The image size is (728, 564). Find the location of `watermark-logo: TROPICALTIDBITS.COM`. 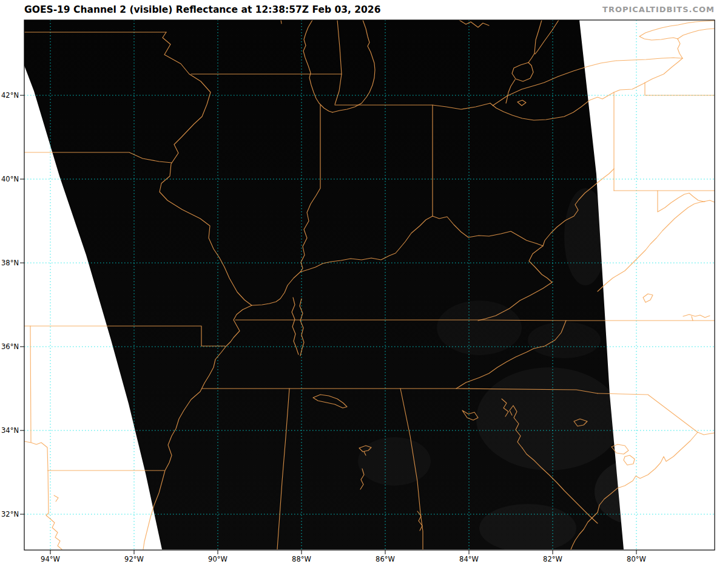

watermark-logo: TROPICALTIDBITS.COM is located at coordinates (659, 10).